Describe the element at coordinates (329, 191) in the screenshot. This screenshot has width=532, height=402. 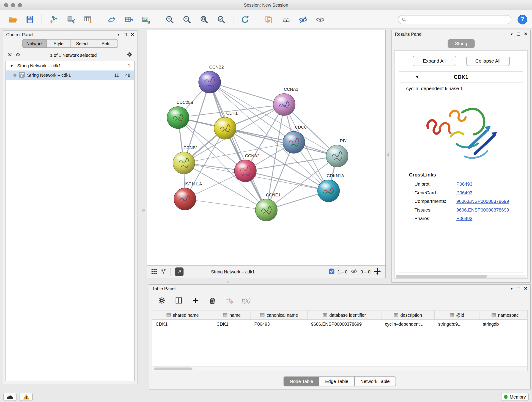
I see `network-node-CDKN1A` at that location.